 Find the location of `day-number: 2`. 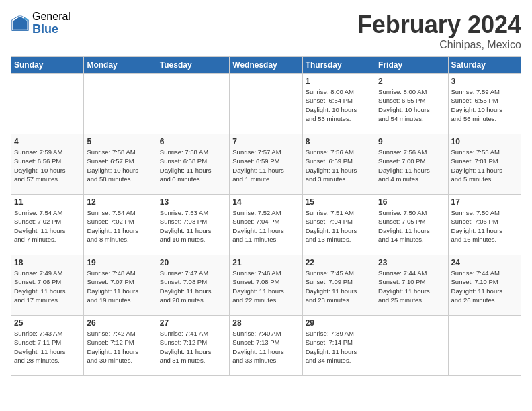

day-number: 2 is located at coordinates (411, 81).